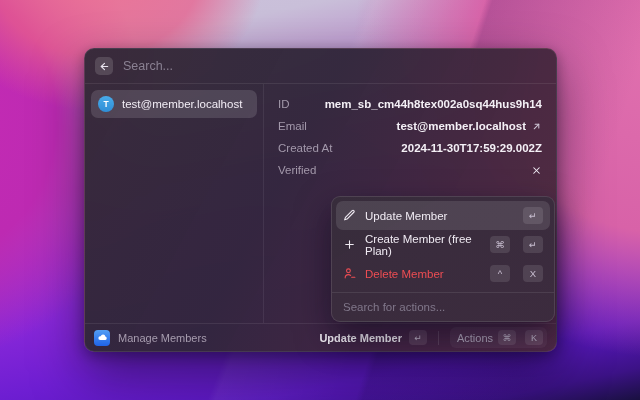  I want to click on footer-primary-action-button: Update Member ↵, so click(373, 338).